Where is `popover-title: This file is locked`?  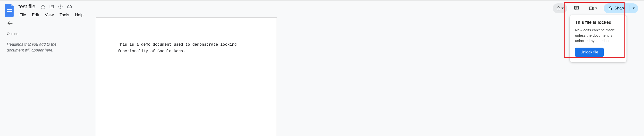 popover-title: This file is locked is located at coordinates (598, 22).